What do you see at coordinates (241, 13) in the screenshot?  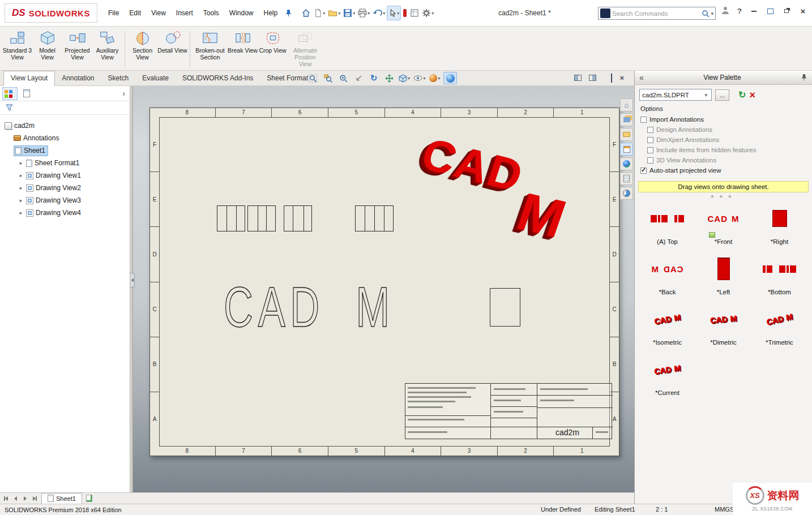 I see `menu-window: Window` at bounding box center [241, 13].